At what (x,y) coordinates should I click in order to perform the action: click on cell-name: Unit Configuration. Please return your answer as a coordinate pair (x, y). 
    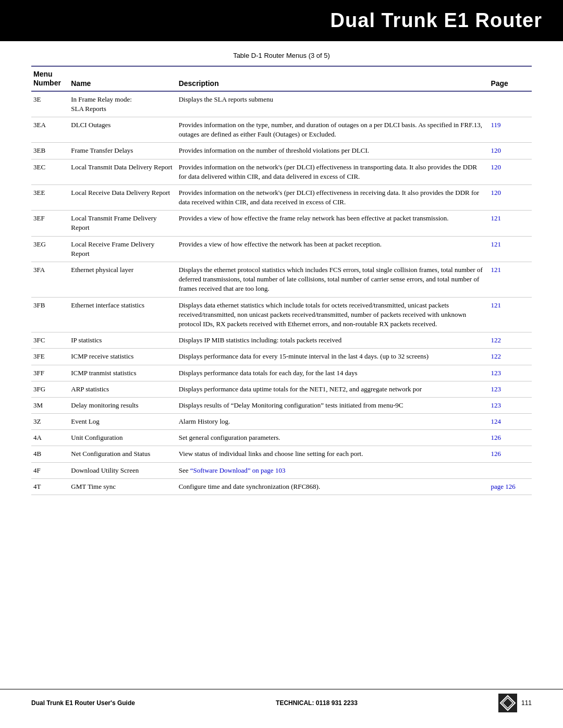
    Looking at the image, I should click on (123, 438).